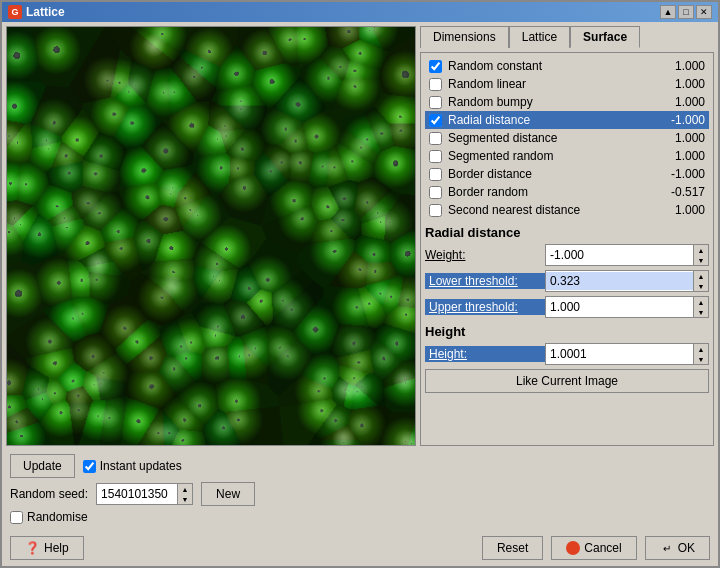 The width and height of the screenshot is (720, 568). Describe the element at coordinates (605, 37) in the screenshot. I see `tab-surface: Surface` at that location.